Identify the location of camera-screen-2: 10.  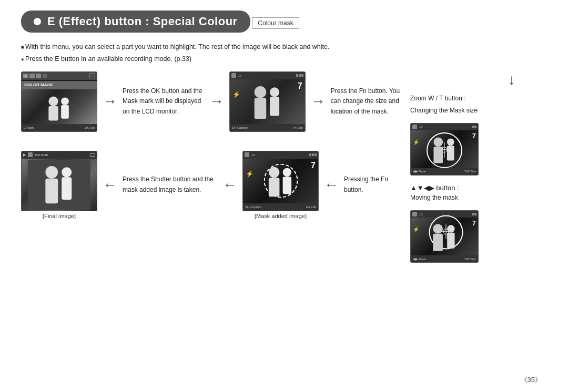
(267, 102).